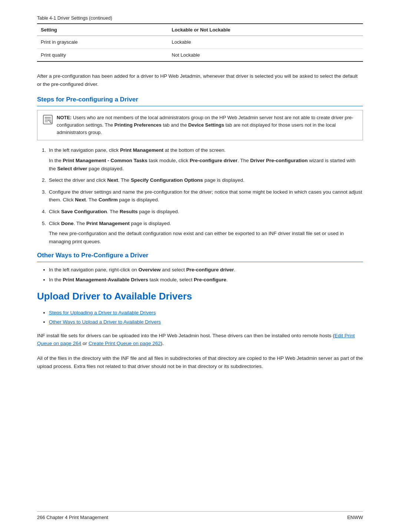 The width and height of the screenshot is (400, 532). Describe the element at coordinates (200, 80) in the screenshot. I see `intro-paragraph: After a pre-configuration has been added…` at that location.